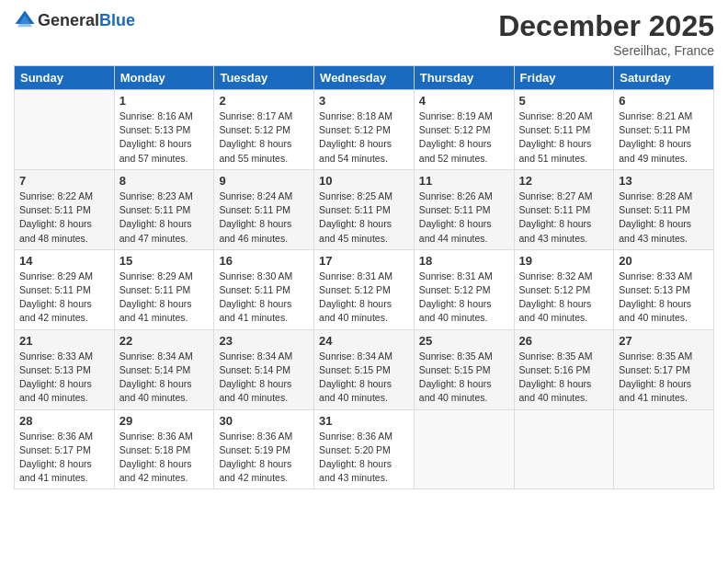 This screenshot has height=563, width=728. I want to click on calendar-day-cell: 4 Sunrise: 8:19 AM Sunset: 5:12 PM Dayli…, so click(463, 131).